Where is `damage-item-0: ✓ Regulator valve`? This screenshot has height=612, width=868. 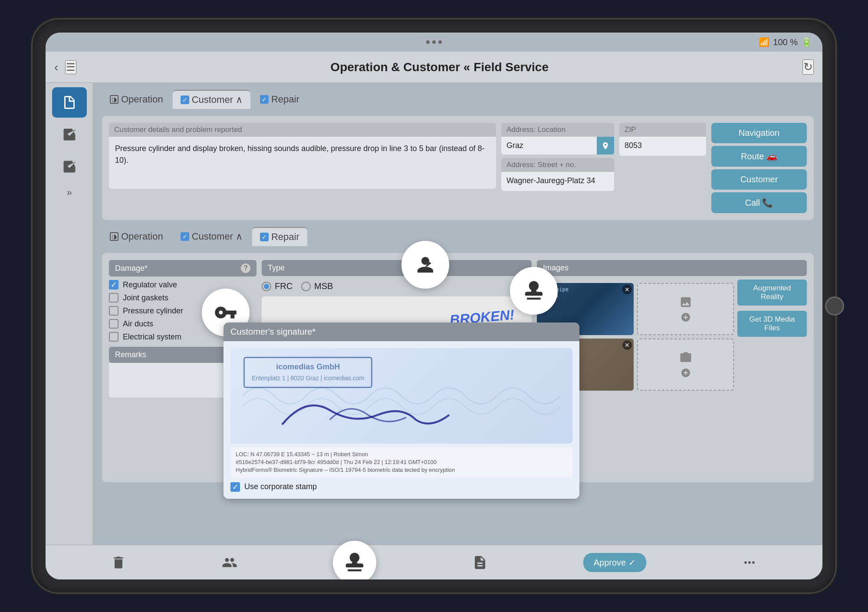
damage-item-0: ✓ Regulator valve is located at coordinates (183, 285).